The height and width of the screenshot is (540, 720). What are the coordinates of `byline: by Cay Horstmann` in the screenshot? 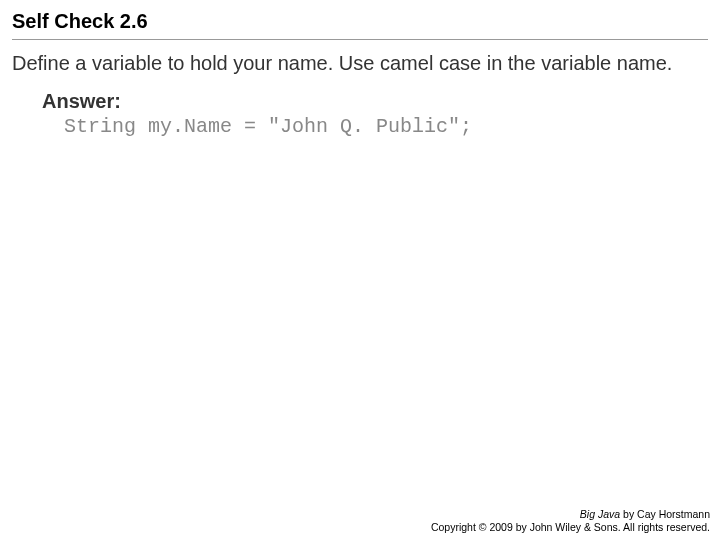 It's located at (665, 514).